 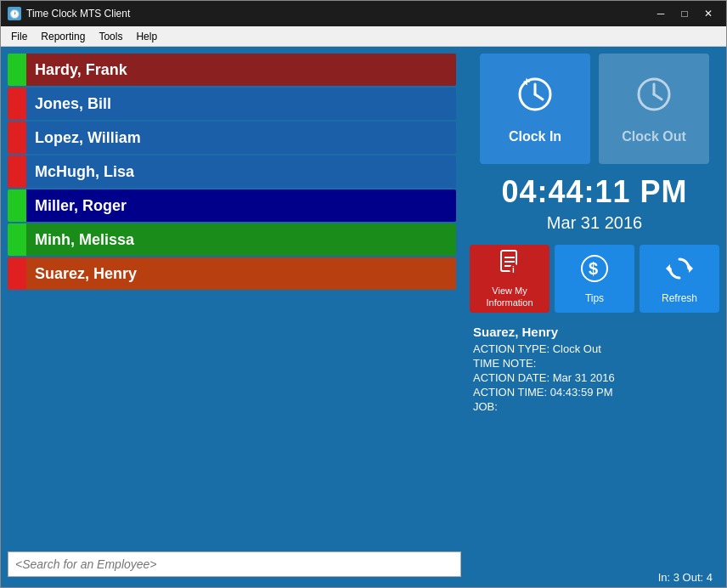 What do you see at coordinates (510, 297) in the screenshot?
I see `view-info-label: View My Information` at bounding box center [510, 297].